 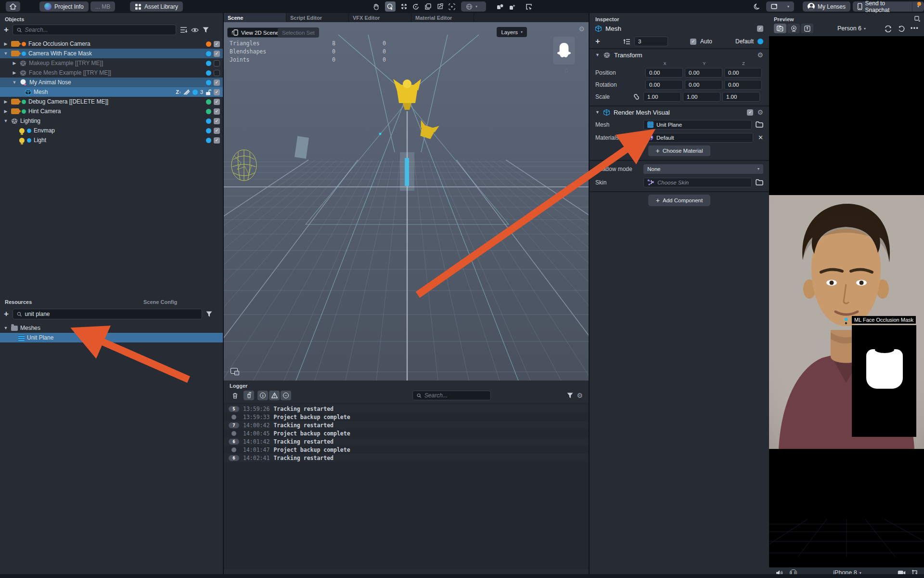 What do you see at coordinates (581, 29) in the screenshot?
I see `viewport-settings-gear-icon: ⚙` at bounding box center [581, 29].